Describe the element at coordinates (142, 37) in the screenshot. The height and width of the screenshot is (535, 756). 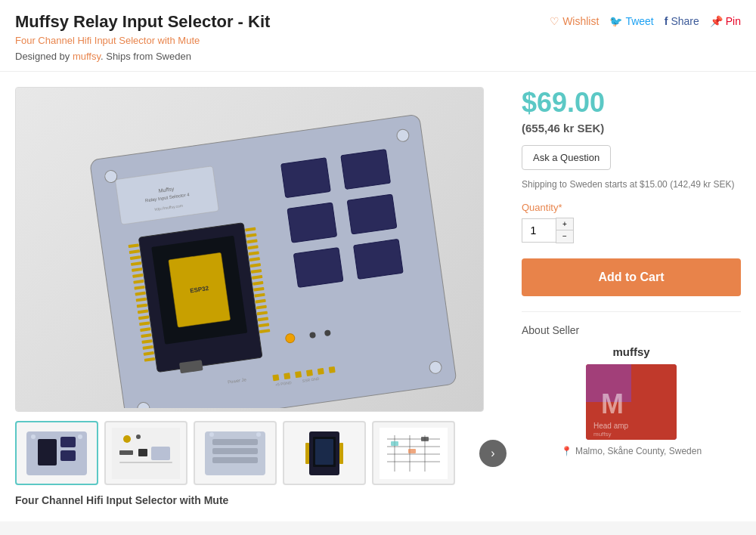
I see `product-title-section: Muffsy Relay Input Selector - Kit Four C…` at that location.